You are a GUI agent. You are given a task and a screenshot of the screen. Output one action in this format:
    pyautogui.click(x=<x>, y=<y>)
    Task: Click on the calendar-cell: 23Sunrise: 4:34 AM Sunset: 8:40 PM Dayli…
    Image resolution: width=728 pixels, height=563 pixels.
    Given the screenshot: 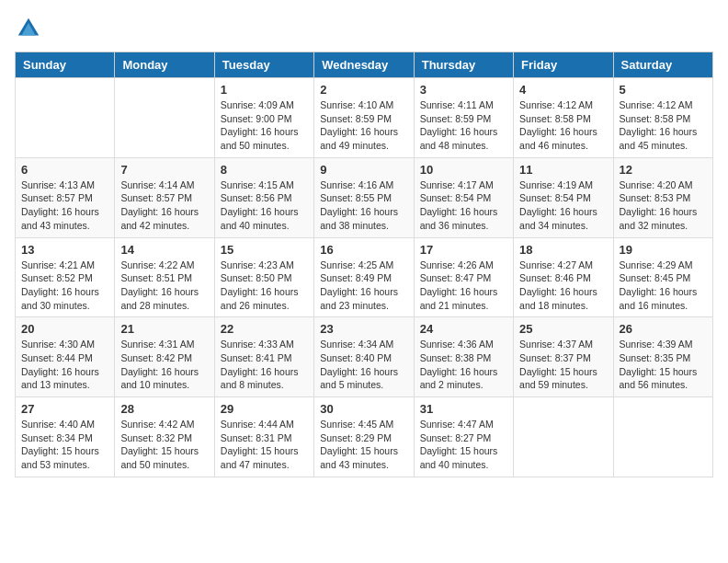 What is the action you would take?
    pyautogui.click(x=364, y=357)
    